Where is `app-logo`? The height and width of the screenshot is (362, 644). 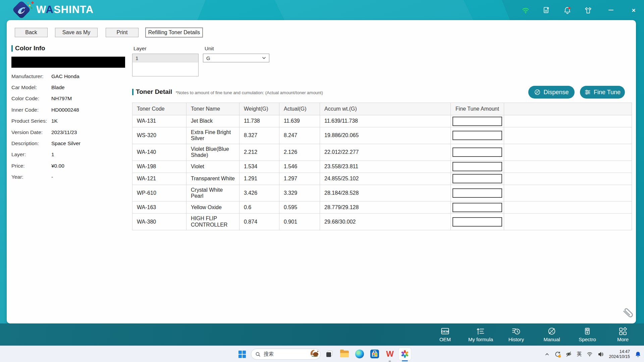
app-logo is located at coordinates (22, 10).